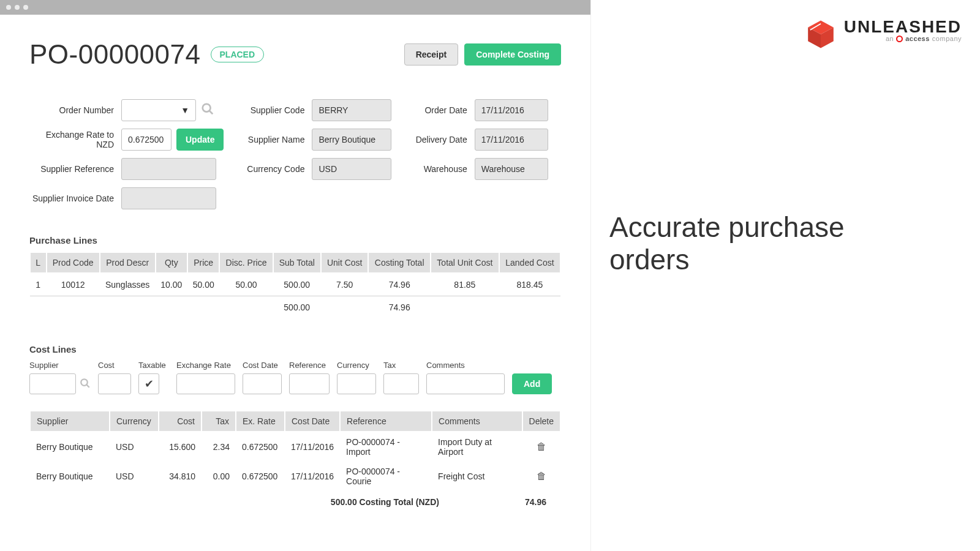 The width and height of the screenshot is (980, 551). What do you see at coordinates (295, 7) in the screenshot?
I see `window-titlebar` at bounding box center [295, 7].